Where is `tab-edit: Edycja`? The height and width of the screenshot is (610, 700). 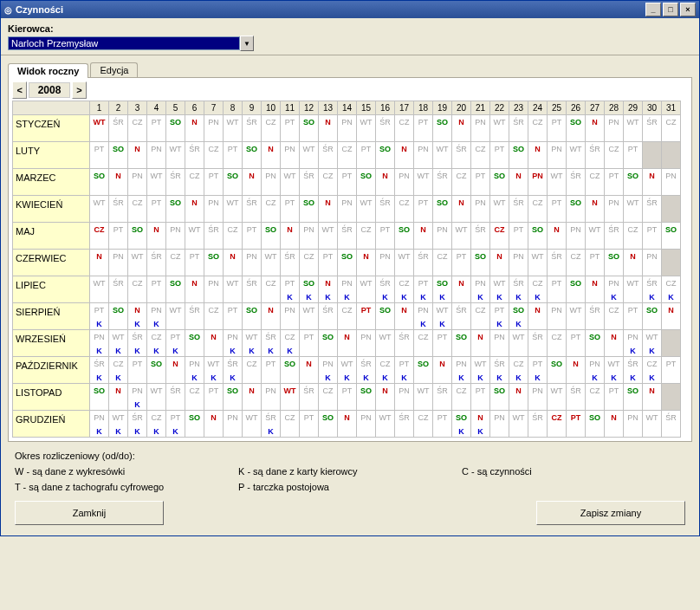
tab-edit: Edycja is located at coordinates (114, 69).